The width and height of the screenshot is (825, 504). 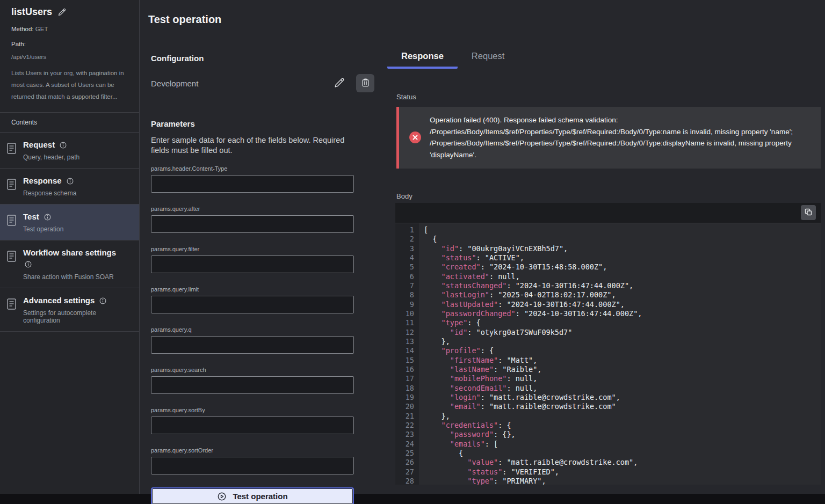 I want to click on line-number: 27, so click(x=405, y=472).